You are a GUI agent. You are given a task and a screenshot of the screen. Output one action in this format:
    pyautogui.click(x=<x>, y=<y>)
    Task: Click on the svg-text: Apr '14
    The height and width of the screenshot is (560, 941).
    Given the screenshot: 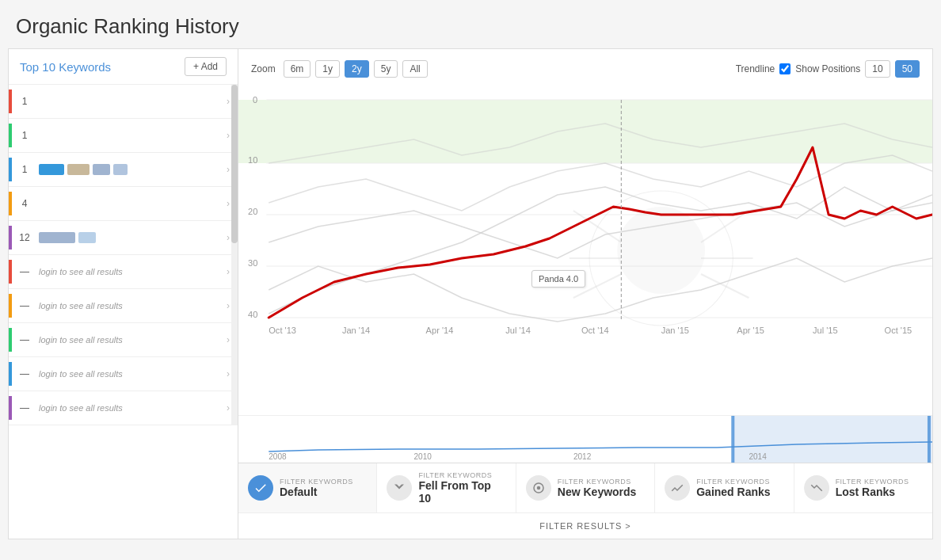 What is the action you would take?
    pyautogui.click(x=440, y=330)
    